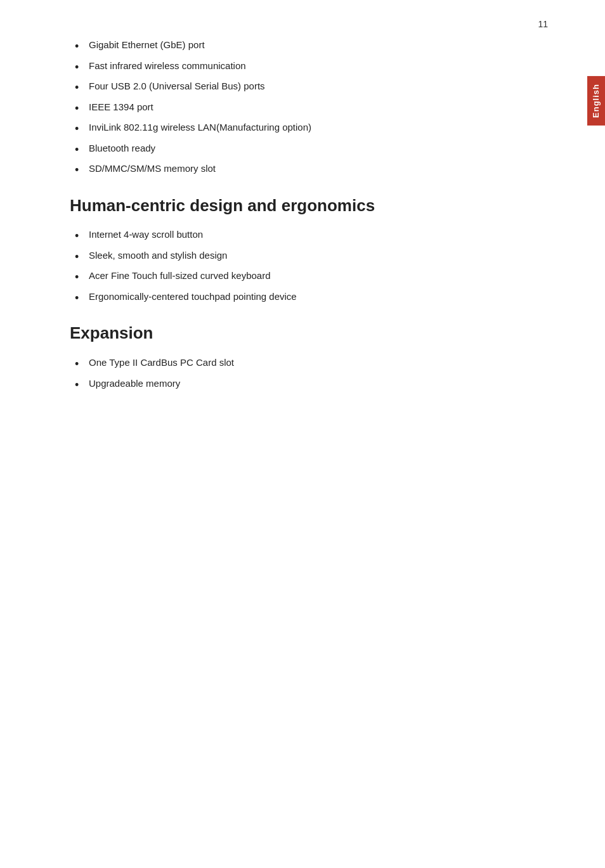  Describe the element at coordinates (296, 86) in the screenshot. I see `list-item: Four USB 2.0 (Universal Serial Bus) port…` at that location.